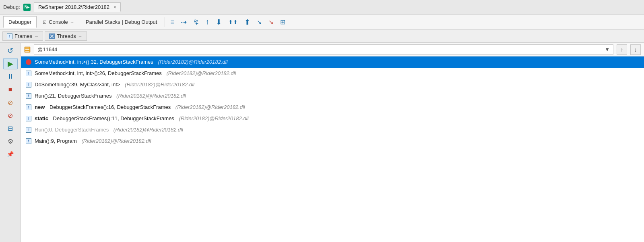 The width and height of the screenshot is (644, 242). What do you see at coordinates (47, 49) in the screenshot?
I see `thread-id-label: @11644` at bounding box center [47, 49].